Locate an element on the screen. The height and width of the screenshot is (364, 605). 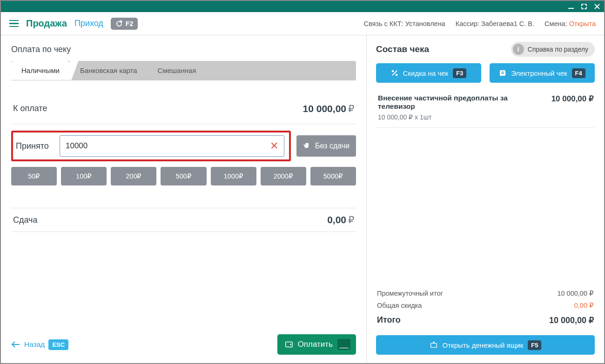
wallet-icon is located at coordinates (289, 344).